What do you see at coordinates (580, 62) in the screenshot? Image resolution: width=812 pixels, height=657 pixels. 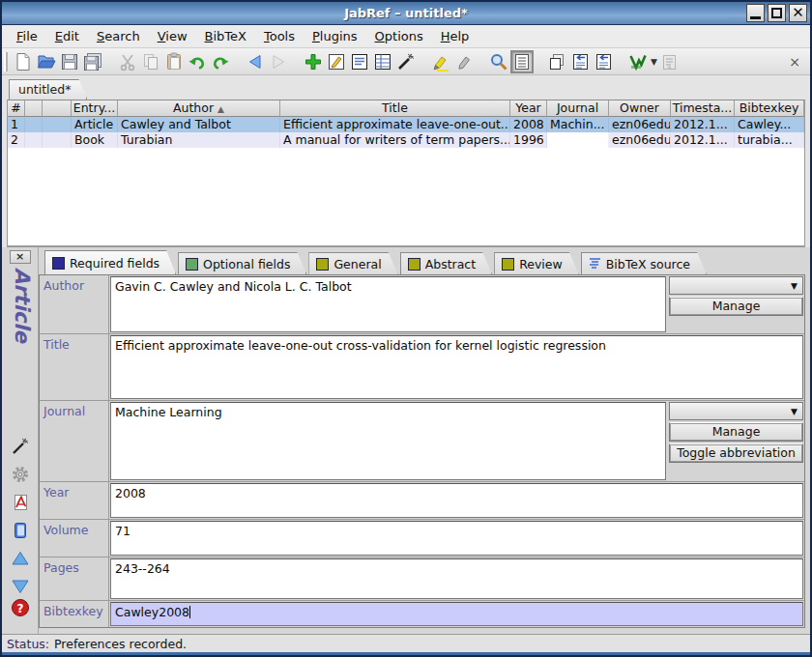 I see `import-into-current-database-button` at bounding box center [580, 62].